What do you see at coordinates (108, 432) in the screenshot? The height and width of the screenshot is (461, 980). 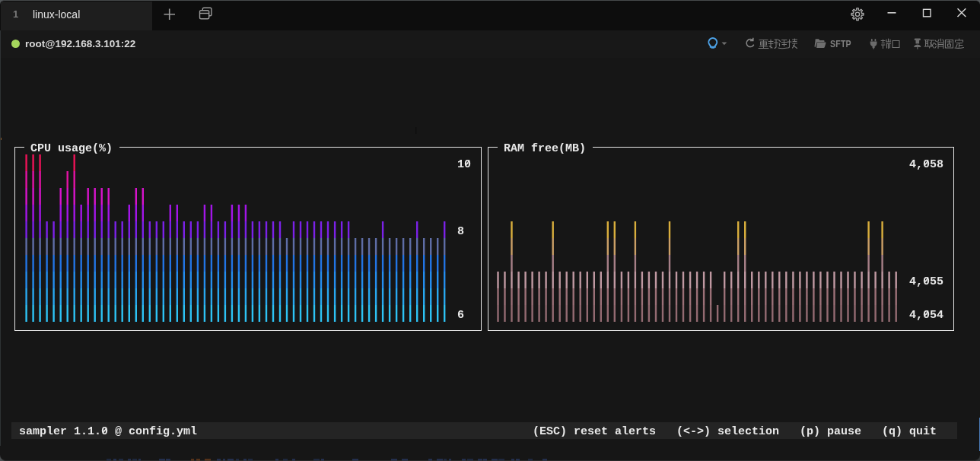 I see `svg-text: sampler 1.1.0 @ config.yml` at bounding box center [108, 432].